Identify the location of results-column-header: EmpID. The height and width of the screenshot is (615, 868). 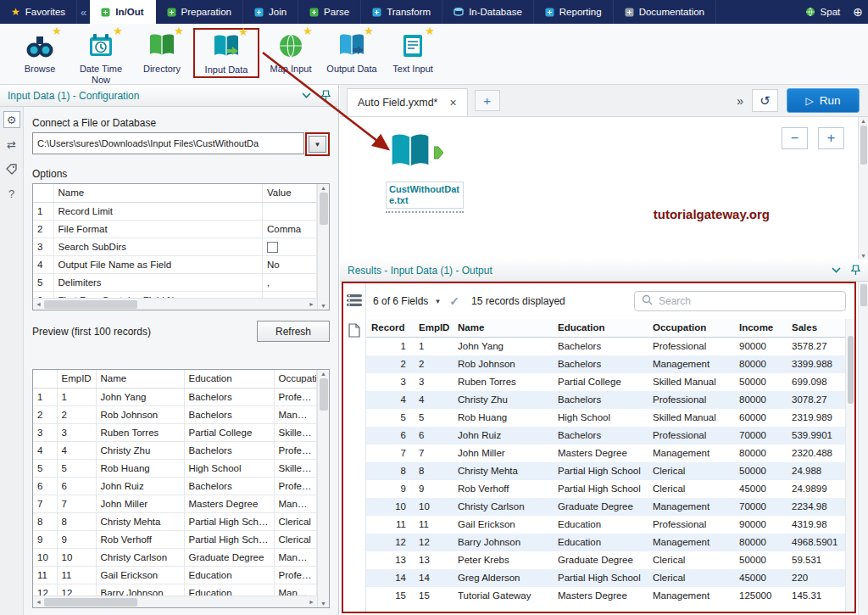
(433, 328).